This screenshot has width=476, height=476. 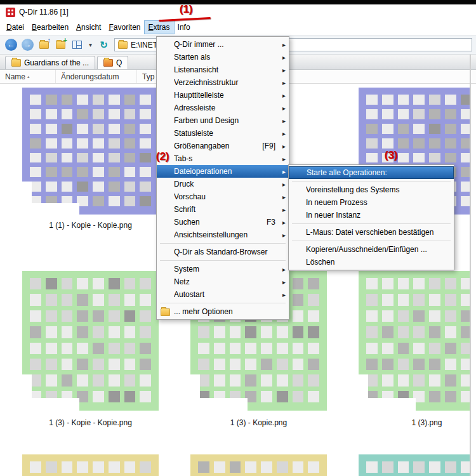 I want to click on file-operations-submenu: Starte alle Operationen:Voreinstellung d…, so click(x=371, y=217).